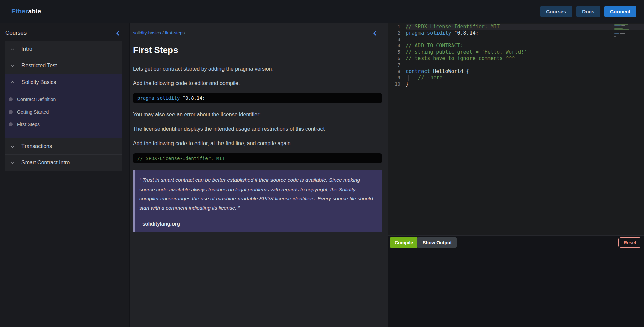 The height and width of the screenshot is (327, 644). What do you see at coordinates (35, 11) in the screenshot?
I see `logo-part-able: able` at bounding box center [35, 11].